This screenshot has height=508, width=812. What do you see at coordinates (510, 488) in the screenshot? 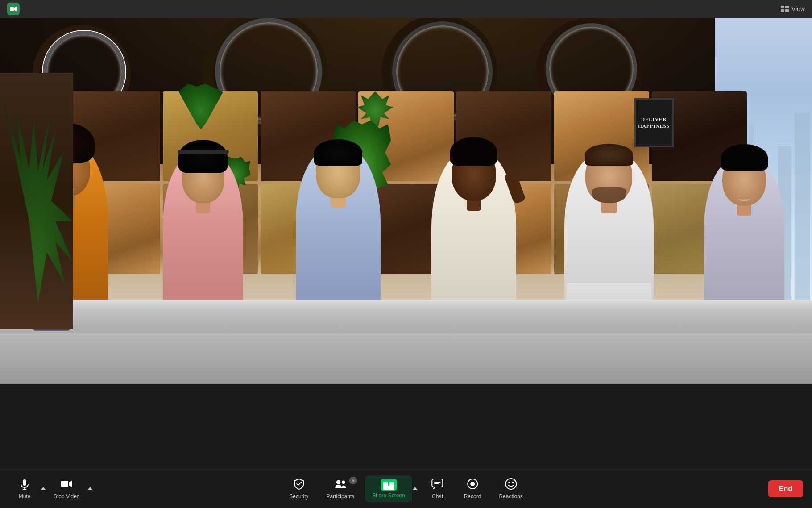
I see `reactions-button: Reactions` at bounding box center [510, 488].